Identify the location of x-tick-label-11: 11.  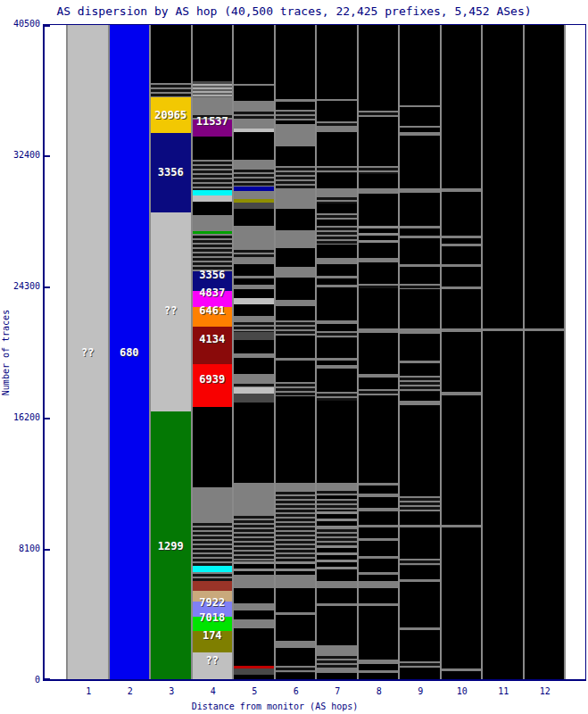
(503, 692).